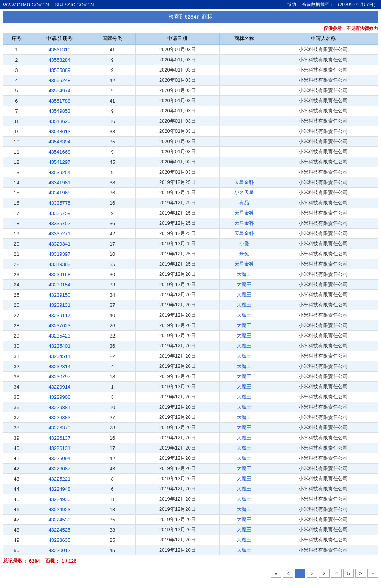 This screenshot has width=381, height=588. What do you see at coordinates (59, 193) in the screenshot?
I see `appno-link: 43341968` at bounding box center [59, 193].